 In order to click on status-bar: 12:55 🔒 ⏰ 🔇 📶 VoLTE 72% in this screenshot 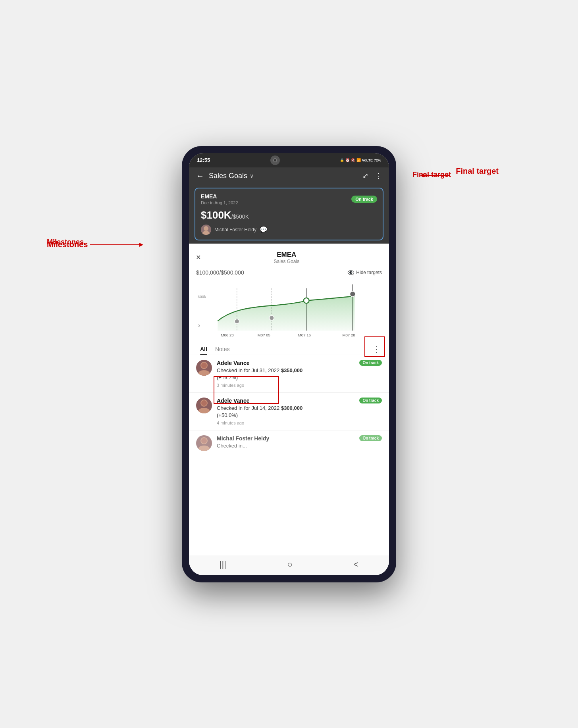, I will do `click(289, 160)`.